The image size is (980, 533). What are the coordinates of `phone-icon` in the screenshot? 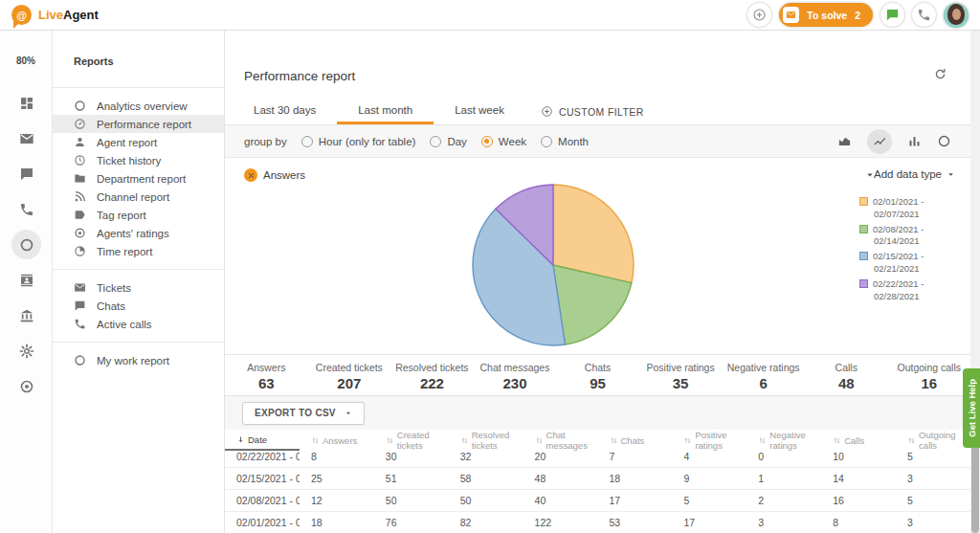 It's located at (80, 323).